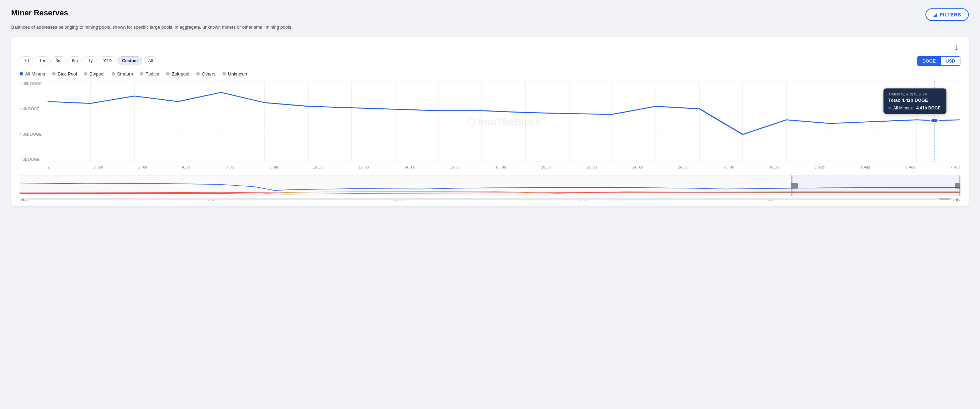 This screenshot has width=980, height=409. What do you see at coordinates (150, 74) in the screenshot?
I see `legend-item-tbdice: Tbdice` at bounding box center [150, 74].